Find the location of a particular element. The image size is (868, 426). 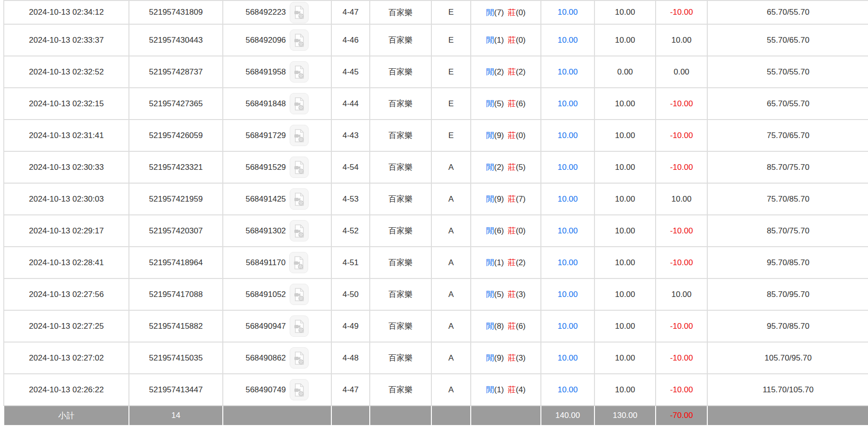

cell-round-number: 4-53 is located at coordinates (351, 199).